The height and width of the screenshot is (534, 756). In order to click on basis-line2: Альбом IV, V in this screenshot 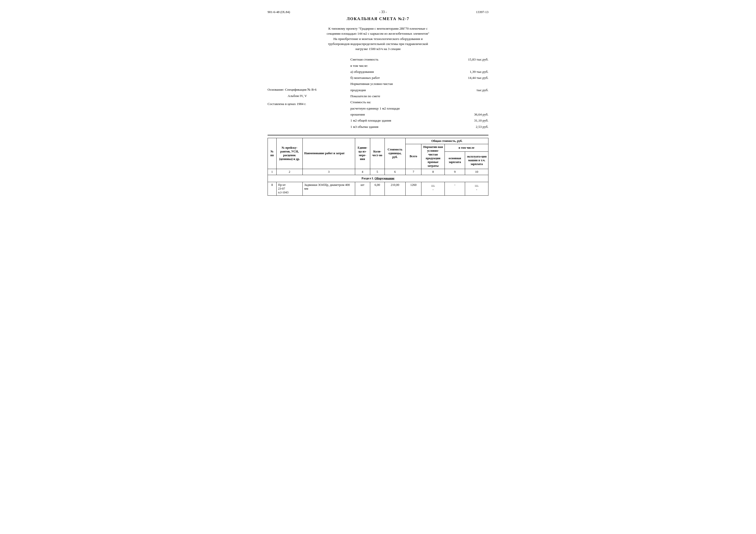, I will do `click(315, 96)`.